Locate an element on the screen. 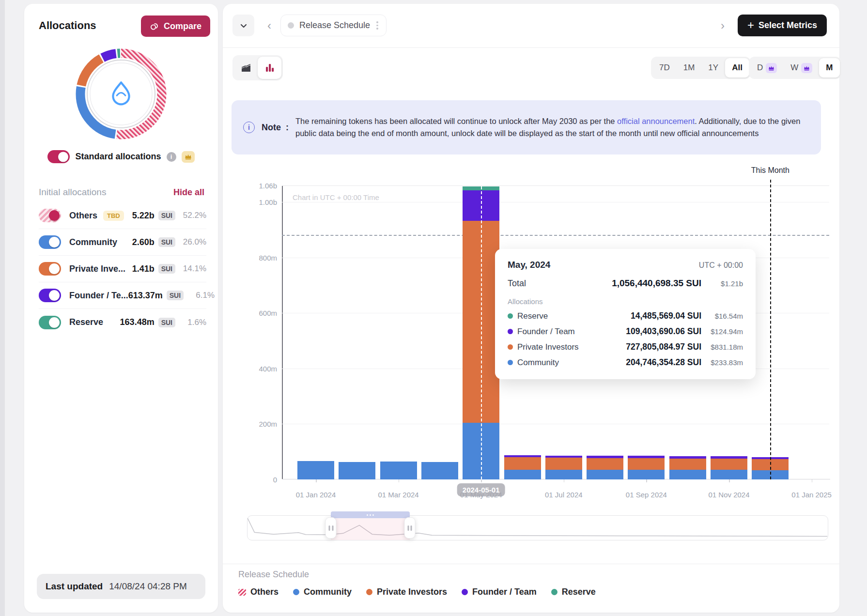  allocation-percent: 6.1% is located at coordinates (201, 295).